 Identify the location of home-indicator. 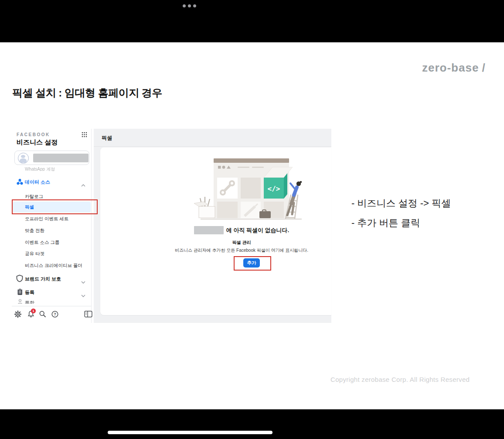
(190, 432).